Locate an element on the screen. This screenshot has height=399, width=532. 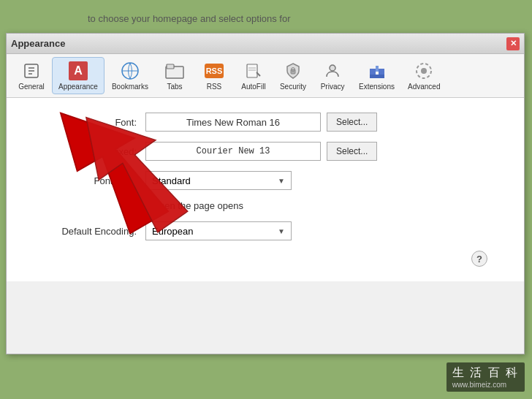
font-select-button: Select... is located at coordinates (352, 122).